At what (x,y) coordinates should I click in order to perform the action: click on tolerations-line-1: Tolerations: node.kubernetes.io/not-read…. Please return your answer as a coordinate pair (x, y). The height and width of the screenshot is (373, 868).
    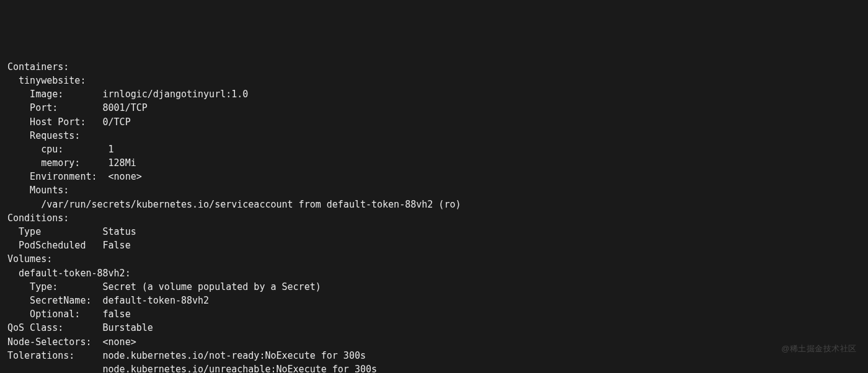
    Looking at the image, I should click on (187, 356).